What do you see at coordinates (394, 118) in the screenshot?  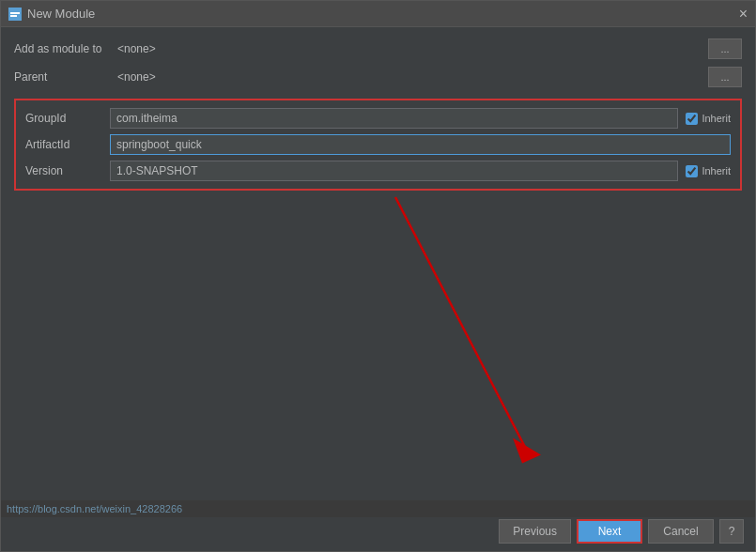 I see `groupid-input` at bounding box center [394, 118].